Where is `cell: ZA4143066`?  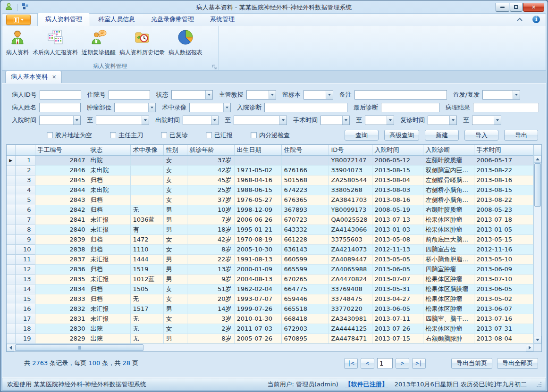 cell: ZA4143066 is located at coordinates (350, 229).